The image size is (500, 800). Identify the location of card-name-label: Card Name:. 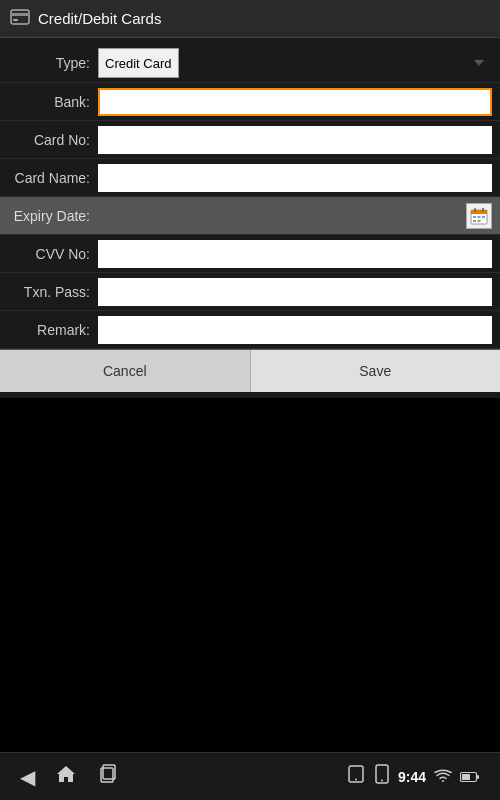
(53, 178).